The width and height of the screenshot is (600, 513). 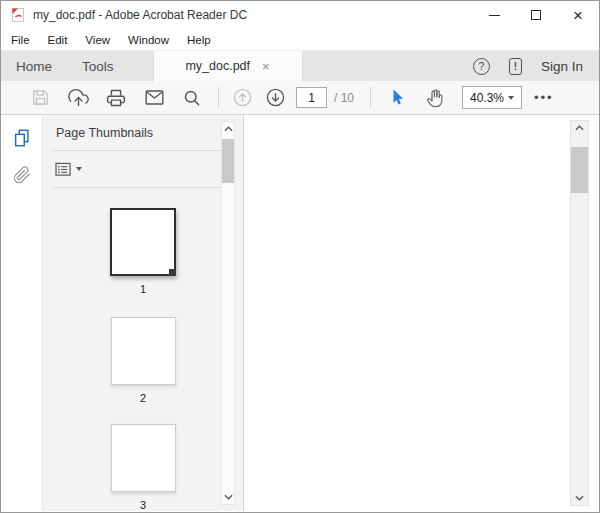 What do you see at coordinates (98, 66) in the screenshot?
I see `tab-tools: Tools` at bounding box center [98, 66].